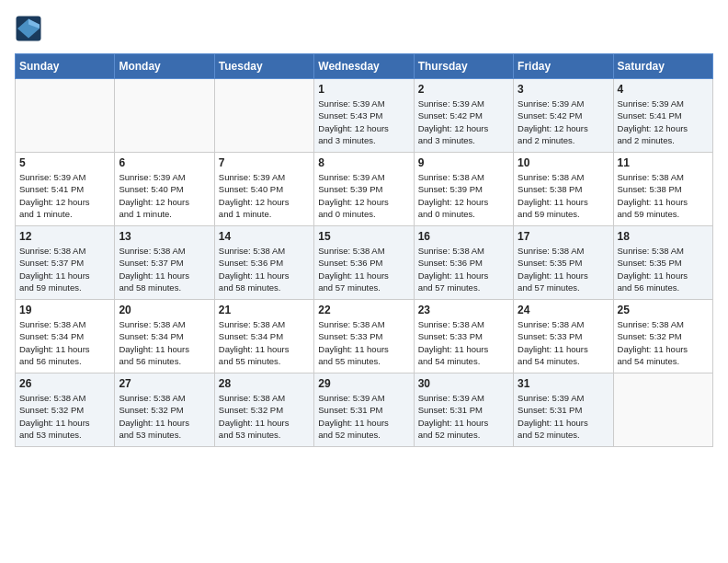 This screenshot has width=728, height=563. Describe the element at coordinates (664, 89) in the screenshot. I see `day-number: 4` at that location.